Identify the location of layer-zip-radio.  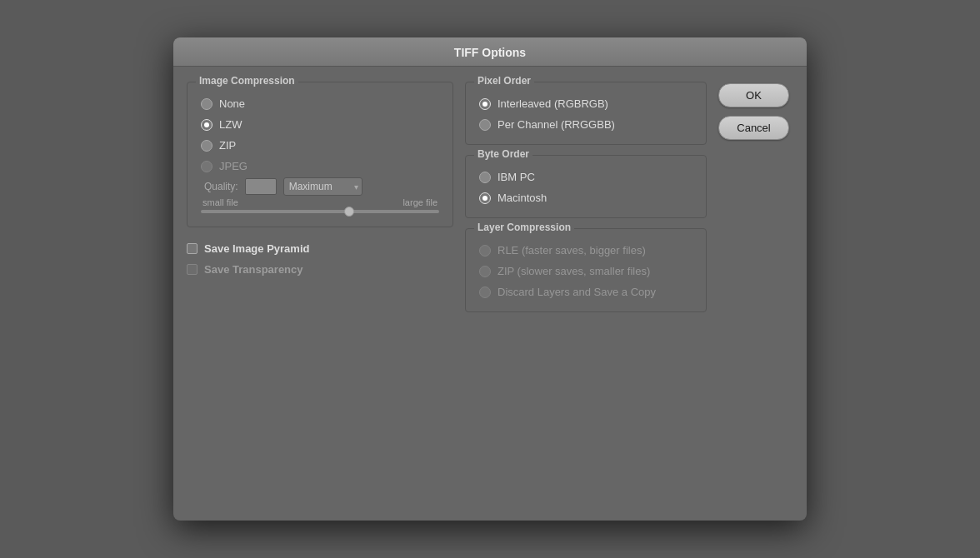
(485, 272).